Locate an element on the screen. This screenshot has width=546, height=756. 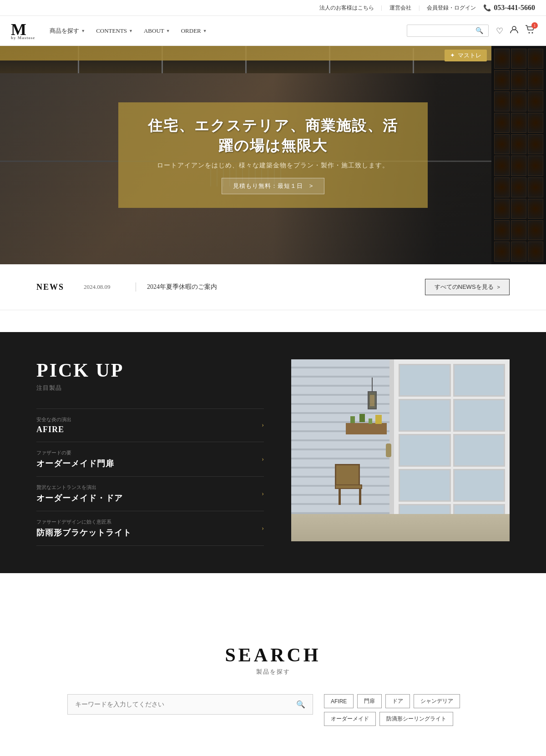
nav-item-about: ABOUT ▼ is located at coordinates (157, 31).